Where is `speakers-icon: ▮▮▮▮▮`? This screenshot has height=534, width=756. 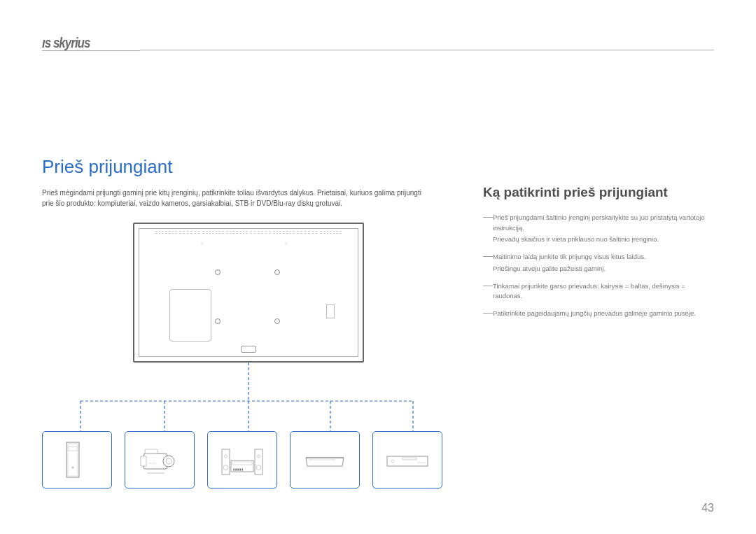
speakers-icon: ▮▮▮▮▮ is located at coordinates (242, 461).